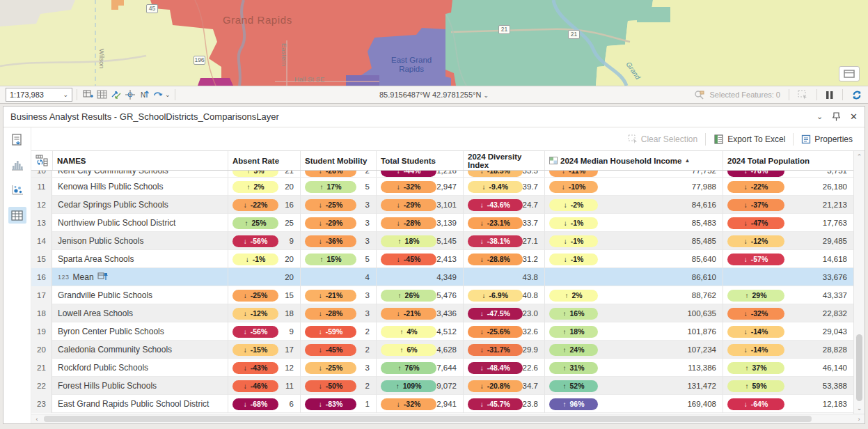  Describe the element at coordinates (264, 187) in the screenshot. I see `metric-cell: ↑2%20` at that location.